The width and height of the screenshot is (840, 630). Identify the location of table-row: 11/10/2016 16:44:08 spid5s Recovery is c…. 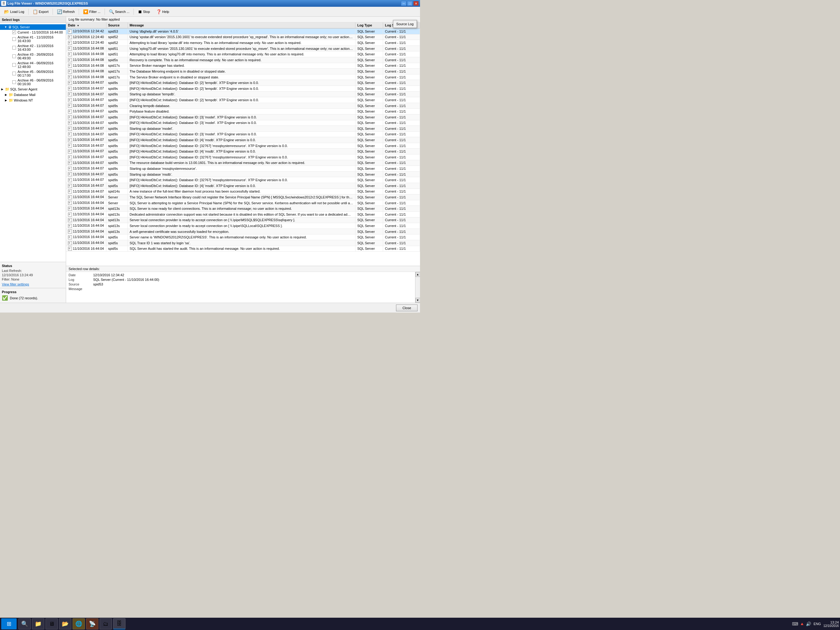
(243, 60).